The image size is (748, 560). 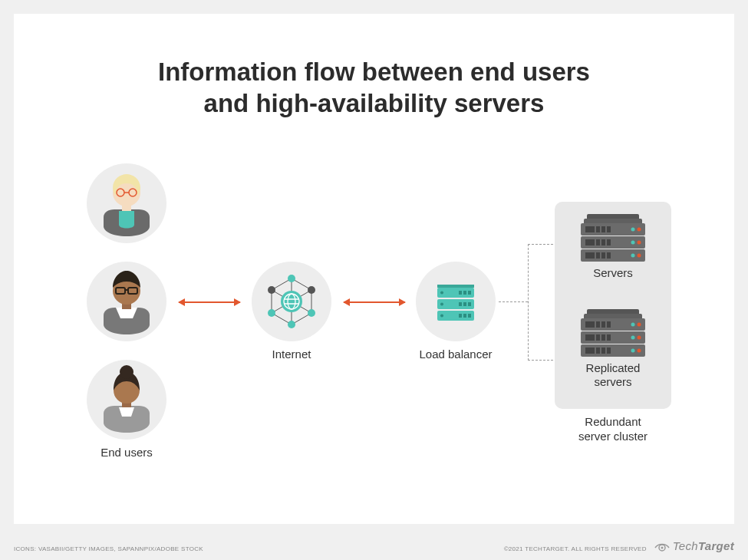 What do you see at coordinates (613, 430) in the screenshot?
I see `cluster-label: Redundantserver cluster` at bounding box center [613, 430].